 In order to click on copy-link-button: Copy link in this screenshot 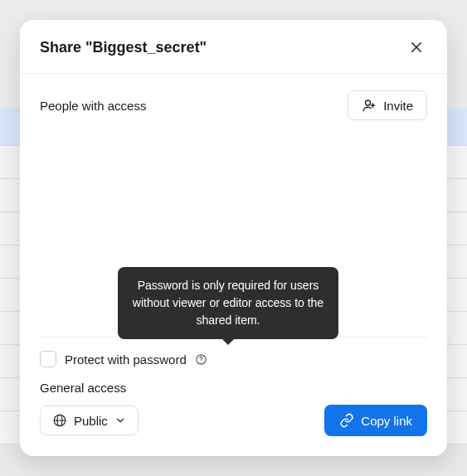, I will do `click(376, 420)`.